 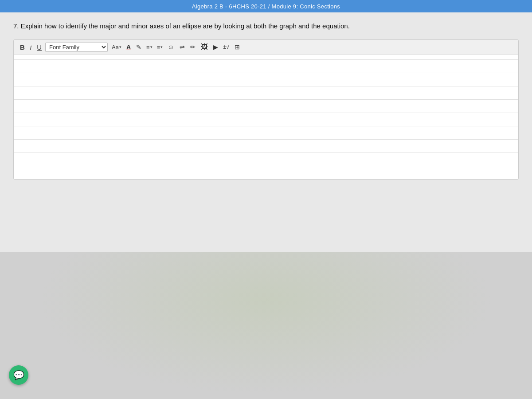 What do you see at coordinates (76, 47) in the screenshot?
I see `font-family-select: Font Family Arial Times New Roman Courie…` at bounding box center [76, 47].